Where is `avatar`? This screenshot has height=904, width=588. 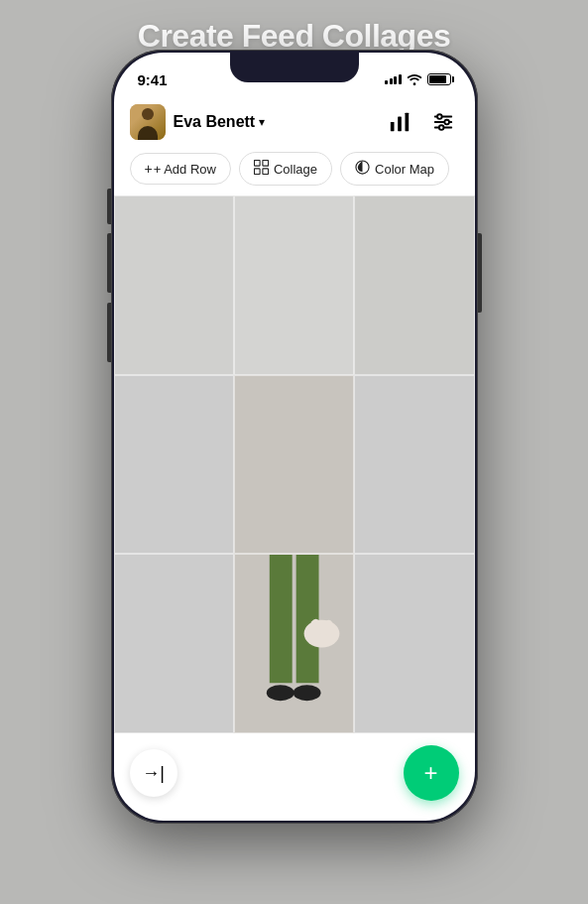 avatar is located at coordinates (148, 122).